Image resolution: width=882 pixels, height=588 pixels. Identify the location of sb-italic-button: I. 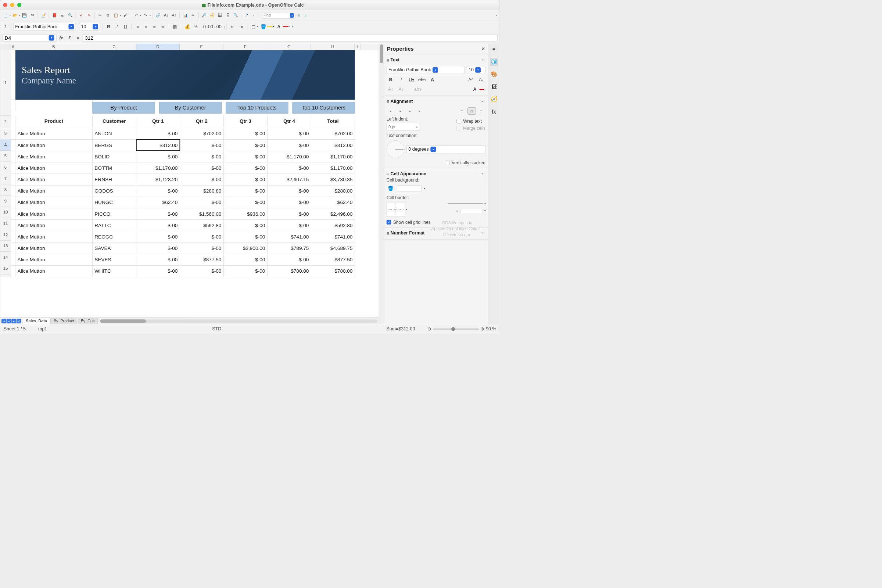
(401, 80).